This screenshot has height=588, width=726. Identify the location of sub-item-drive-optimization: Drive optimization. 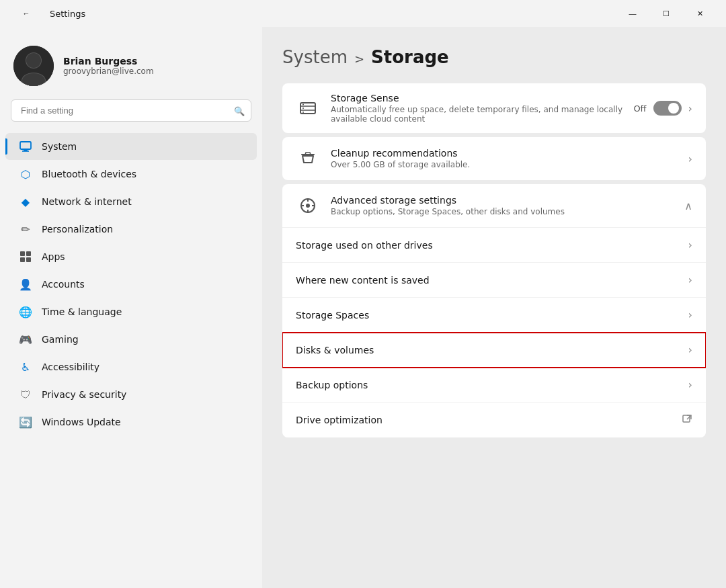
(494, 420).